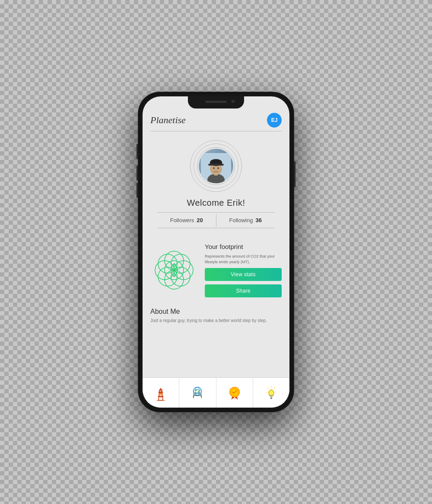  Describe the element at coordinates (197, 393) in the screenshot. I see `earth-icon` at that location.